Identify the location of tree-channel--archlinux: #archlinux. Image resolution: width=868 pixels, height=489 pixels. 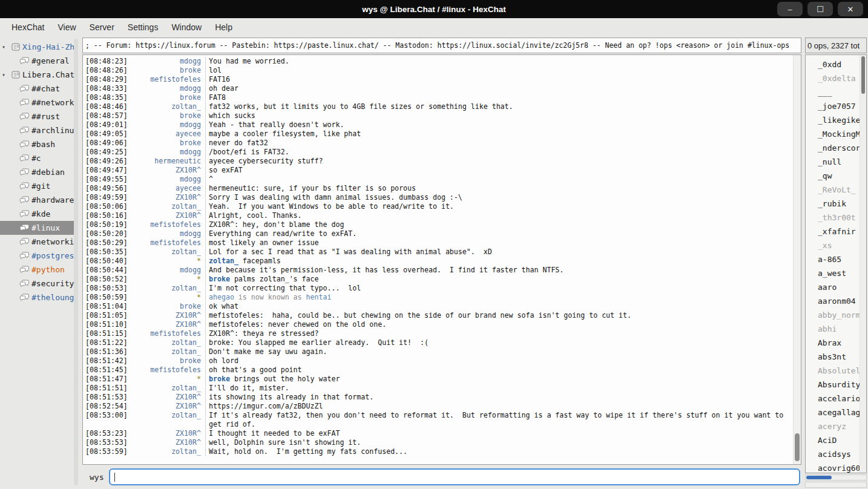
(39, 131).